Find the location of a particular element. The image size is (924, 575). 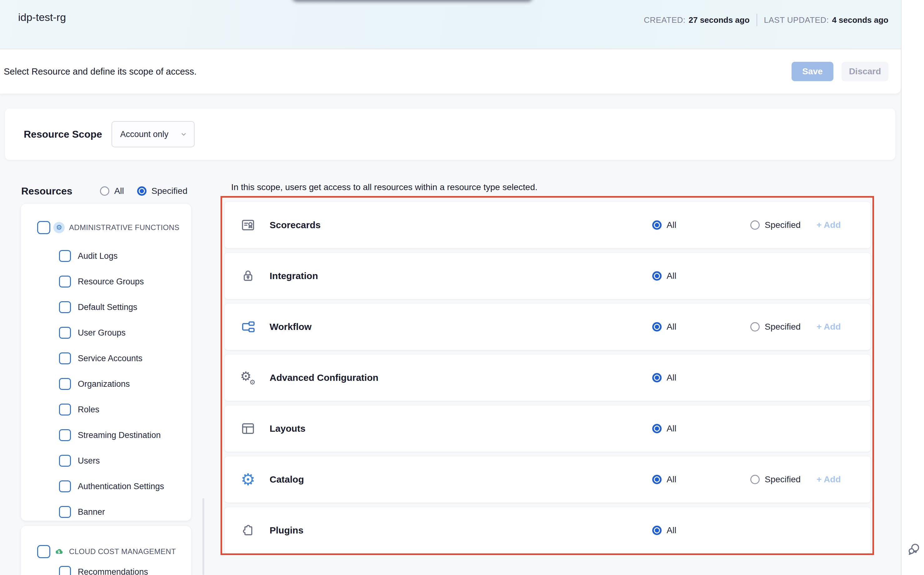

row-layouts: Layouts All is located at coordinates (548, 429).